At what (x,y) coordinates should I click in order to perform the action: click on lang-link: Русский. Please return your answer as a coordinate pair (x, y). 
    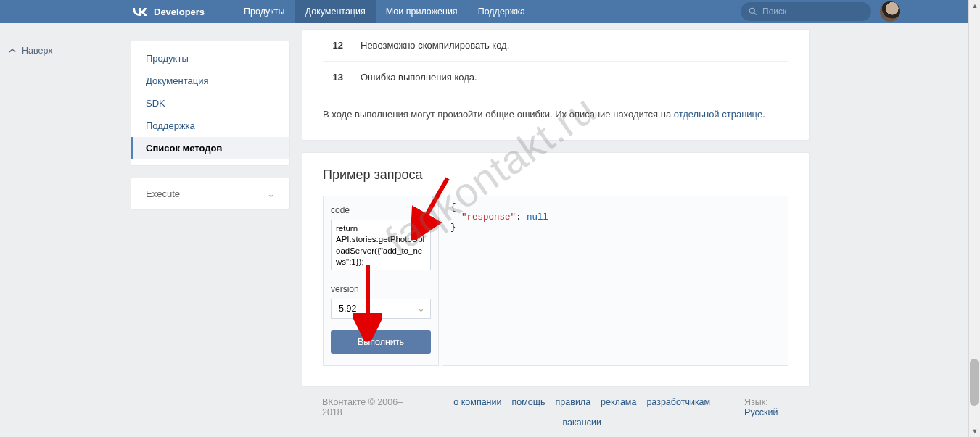
    Looking at the image, I should click on (761, 412).